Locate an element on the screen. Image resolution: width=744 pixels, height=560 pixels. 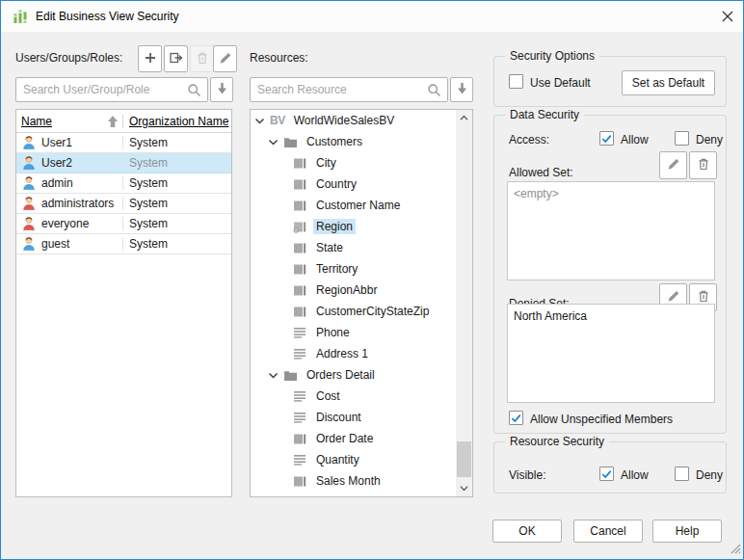
business-view-icon: BV is located at coordinates (278, 120).